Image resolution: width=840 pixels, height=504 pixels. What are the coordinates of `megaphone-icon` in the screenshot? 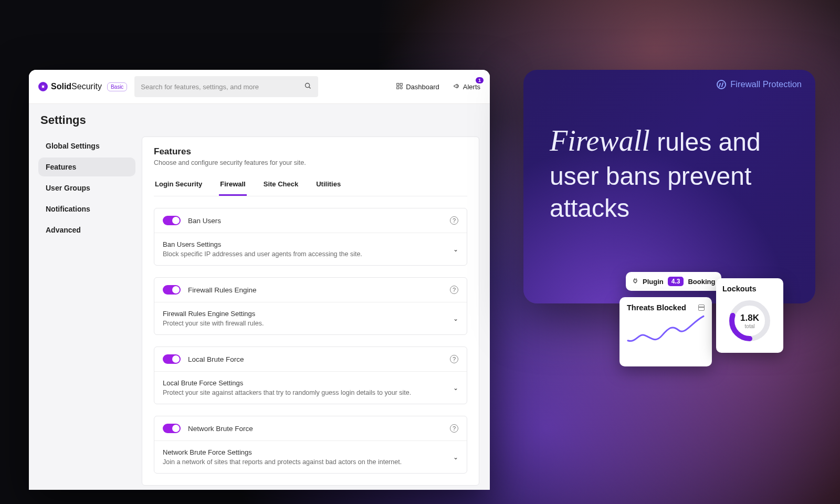 It's located at (457, 87).